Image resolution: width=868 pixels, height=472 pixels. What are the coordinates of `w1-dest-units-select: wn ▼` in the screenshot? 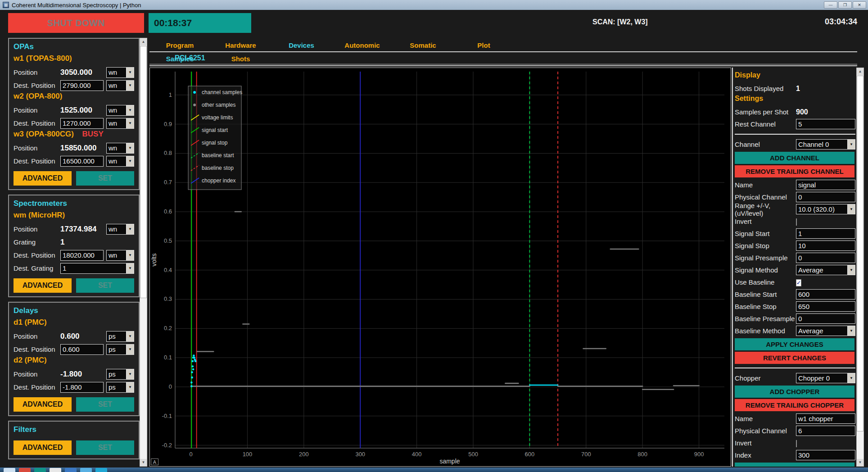 It's located at (120, 86).